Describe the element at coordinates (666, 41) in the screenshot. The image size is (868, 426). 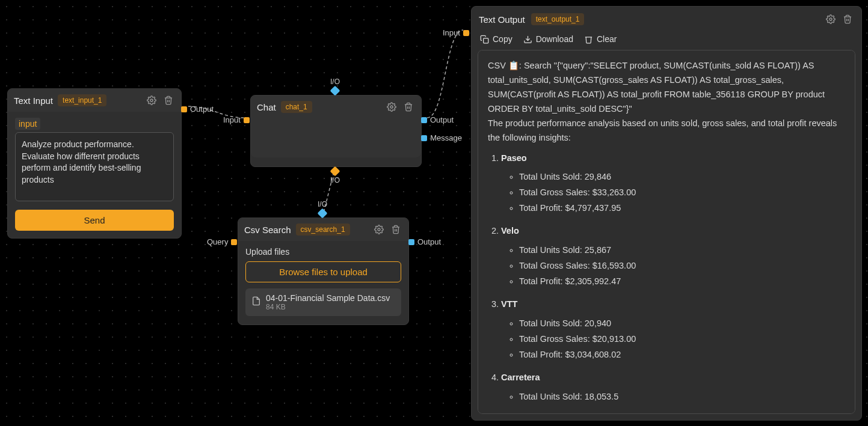
I see `output-toolbar: Copy Download Clear` at that location.